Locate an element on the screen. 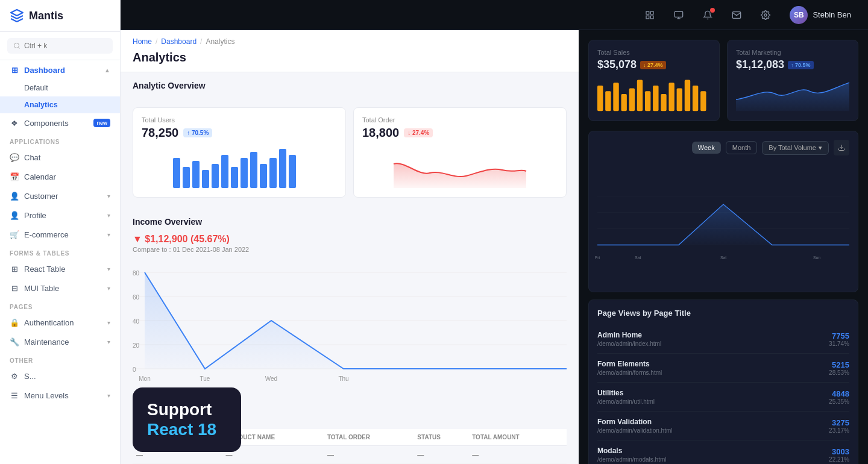  card-total-users: Total Users 78,250 ↑ 70.5% is located at coordinates (239, 152).